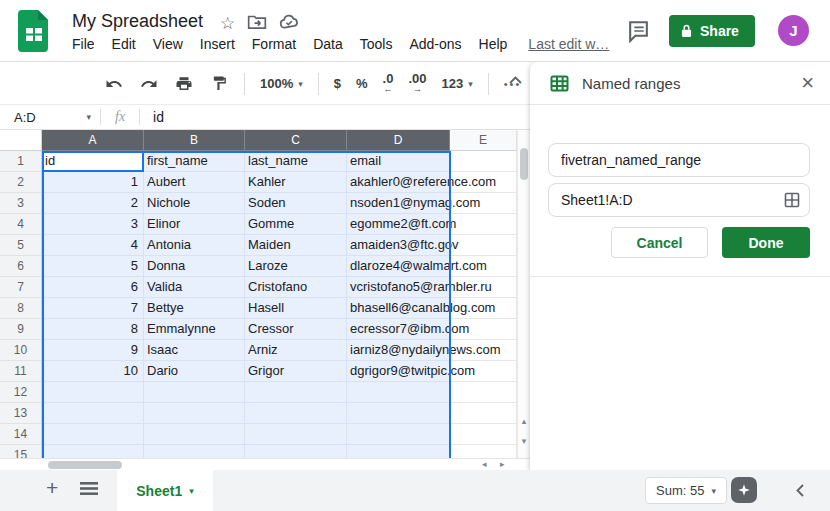 The image size is (830, 511). Describe the element at coordinates (93, 204) in the screenshot. I see `cell-A3: 2` at that location.